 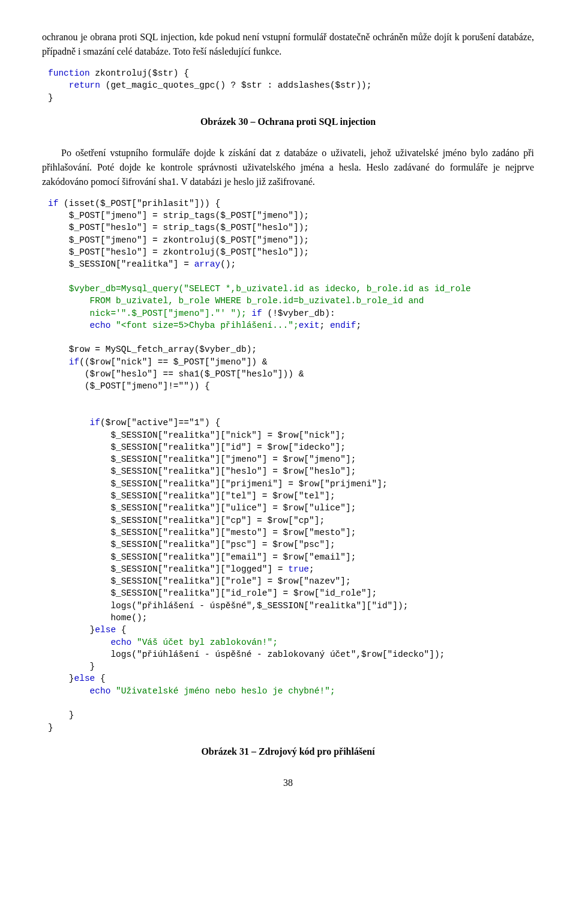 What do you see at coordinates (129, 386) in the screenshot?
I see `code-text: ($_POST["jmeno"]!="")) {` at bounding box center [129, 386].